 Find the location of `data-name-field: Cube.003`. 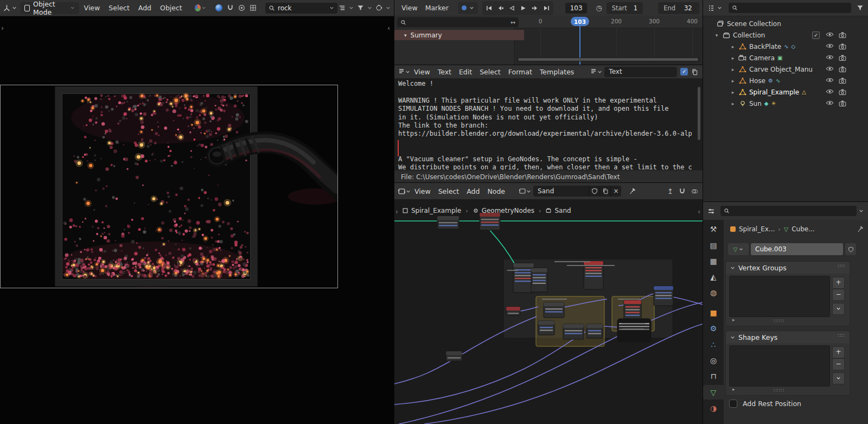

data-name-field: Cube.003 is located at coordinates (797, 249).